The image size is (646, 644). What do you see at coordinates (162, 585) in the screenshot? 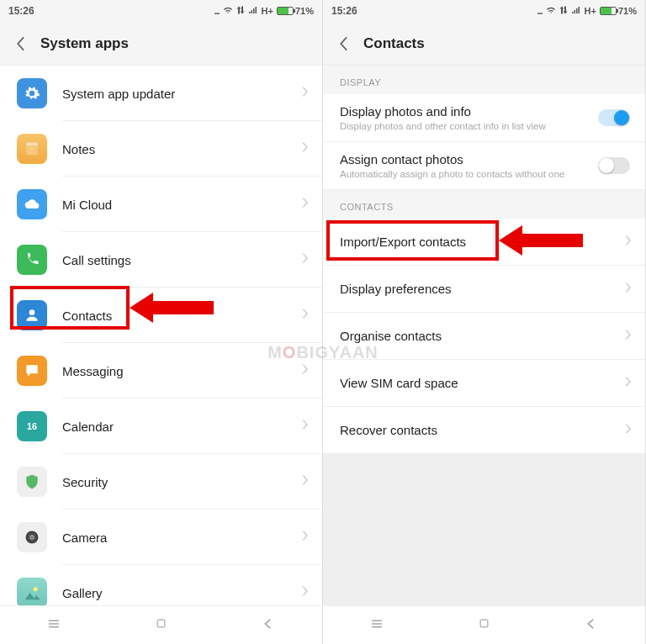
I see `row-gallery: Gallery` at bounding box center [162, 585].